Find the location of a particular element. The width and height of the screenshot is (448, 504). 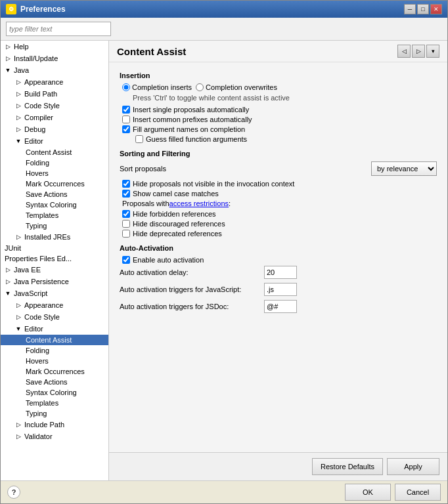

expand-icon: ▷ is located at coordinates (18, 425).